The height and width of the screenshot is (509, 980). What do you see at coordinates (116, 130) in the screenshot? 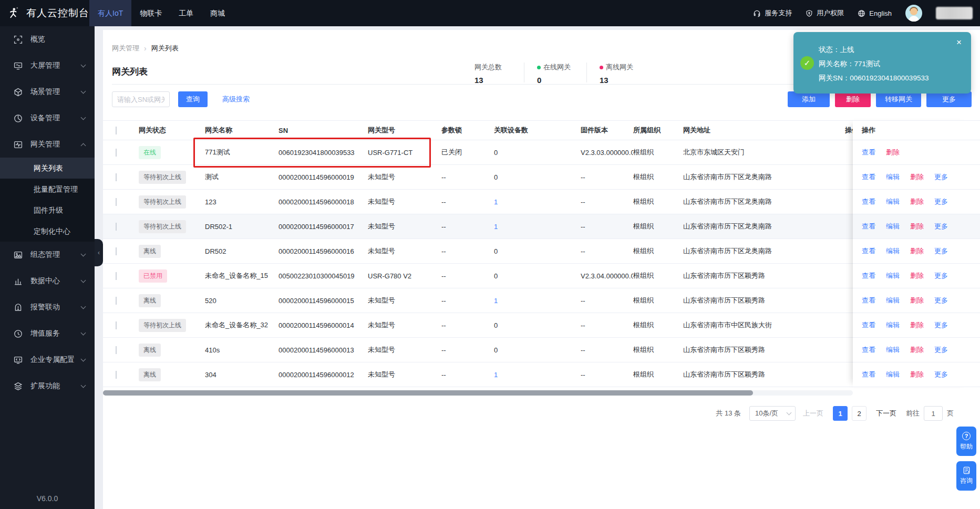
I see `select-all-checkbox` at bounding box center [116, 130].